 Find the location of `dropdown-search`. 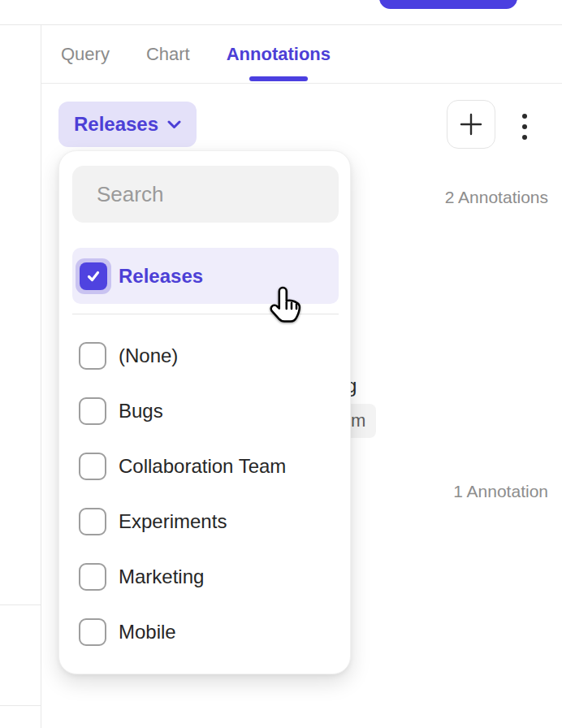

dropdown-search is located at coordinates (205, 194).